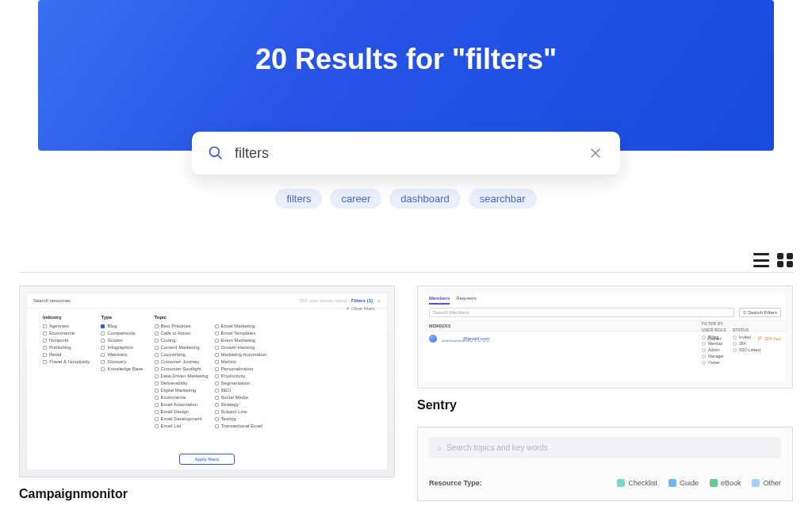  What do you see at coordinates (241, 355) in the screenshot?
I see `filter-option: Marketing Automation` at bounding box center [241, 355].